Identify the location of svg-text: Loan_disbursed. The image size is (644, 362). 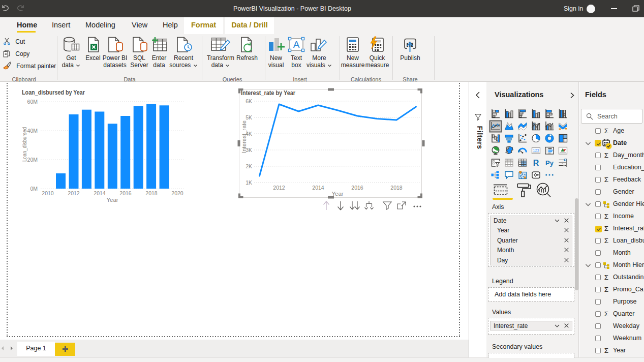
(24, 144).